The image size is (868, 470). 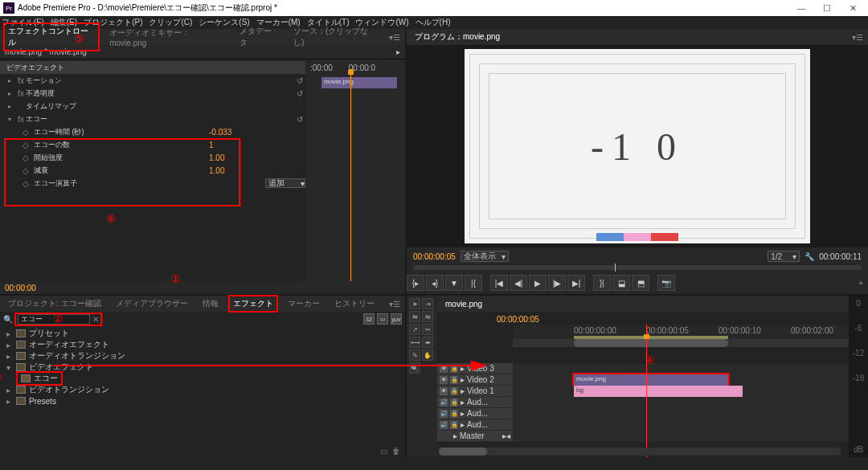 What do you see at coordinates (646, 390) in the screenshot?
I see `timeline-playhead` at bounding box center [646, 390].